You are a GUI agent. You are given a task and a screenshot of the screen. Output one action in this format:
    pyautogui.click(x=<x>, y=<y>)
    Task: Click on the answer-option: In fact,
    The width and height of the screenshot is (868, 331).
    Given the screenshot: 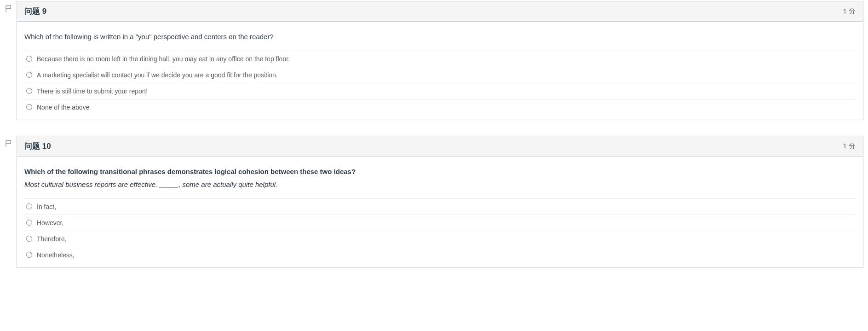 What is the action you would take?
    pyautogui.click(x=440, y=207)
    